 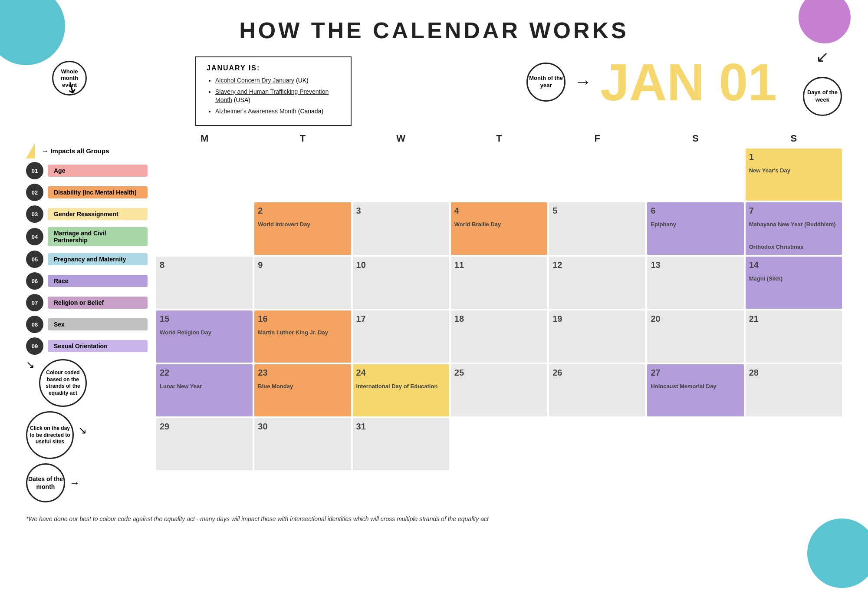 I want to click on cal-cell-day-20: 20, so click(x=695, y=337).